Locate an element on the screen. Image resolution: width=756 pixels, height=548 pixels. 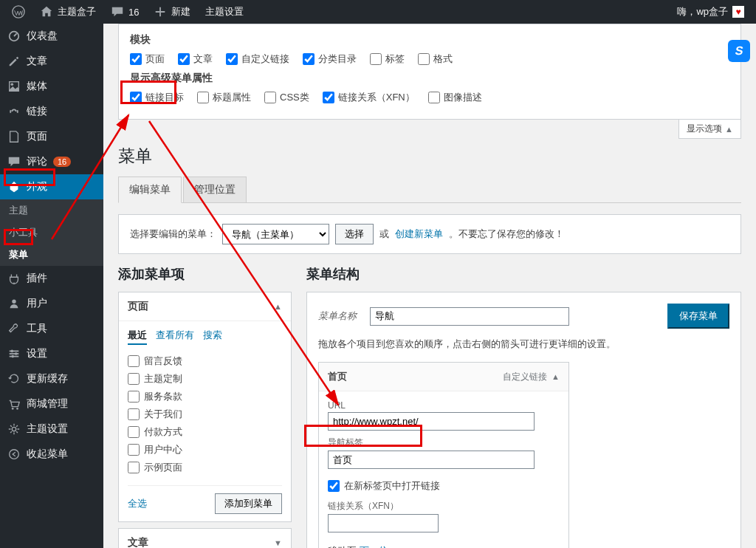
page-item: 主题定制 is located at coordinates (205, 379).